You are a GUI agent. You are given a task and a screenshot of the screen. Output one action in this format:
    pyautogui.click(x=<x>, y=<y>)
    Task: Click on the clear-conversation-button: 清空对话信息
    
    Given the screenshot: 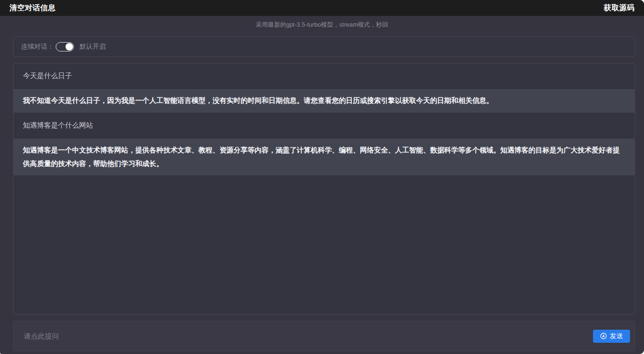 What is the action you would take?
    pyautogui.click(x=33, y=8)
    